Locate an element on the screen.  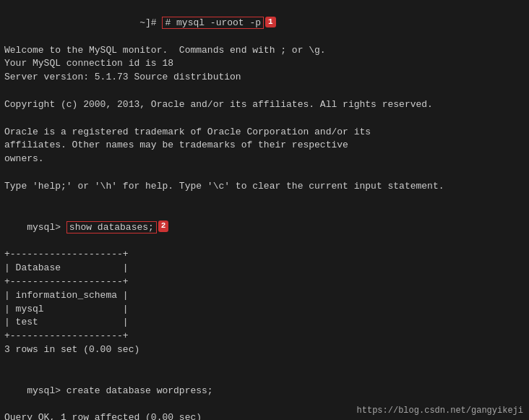
table1-top: +--------------------+ is located at coordinates (264, 254).